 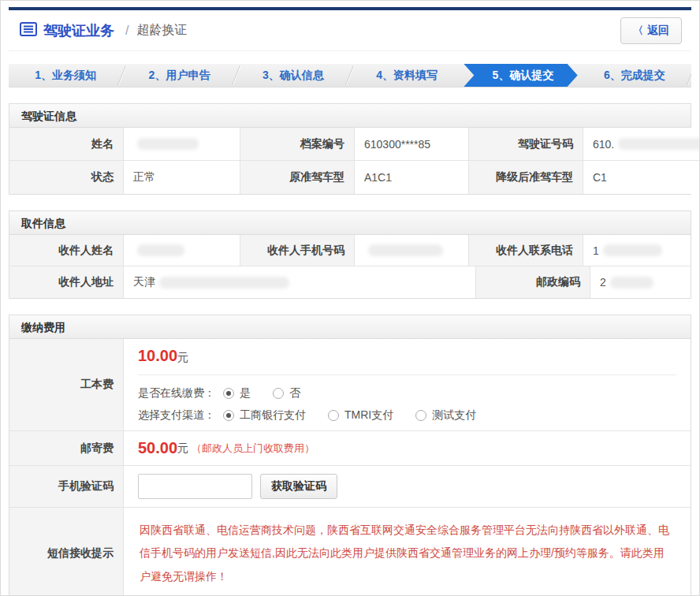 I want to click on online-pay-yes-option: 是, so click(x=236, y=393).